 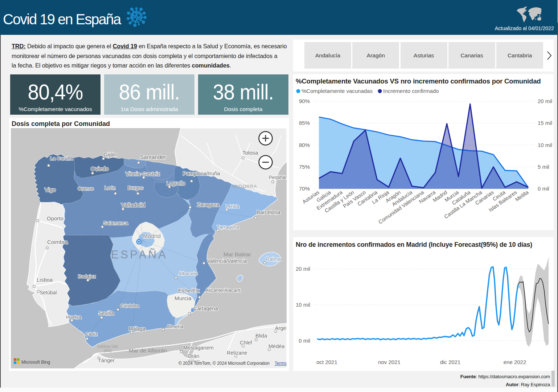 What do you see at coordinates (188, 274) in the screenshot?
I see `svg-text: Albacete` at bounding box center [188, 274].